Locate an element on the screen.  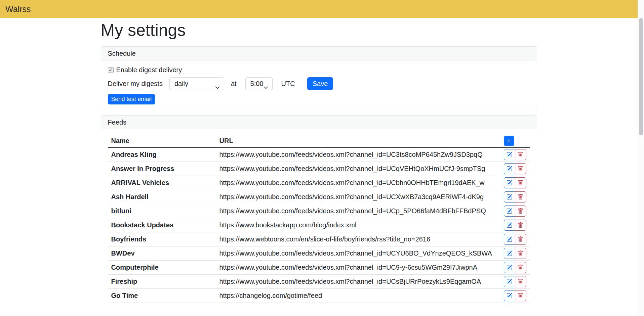
test-email-row: Send test email is located at coordinates (319, 99).